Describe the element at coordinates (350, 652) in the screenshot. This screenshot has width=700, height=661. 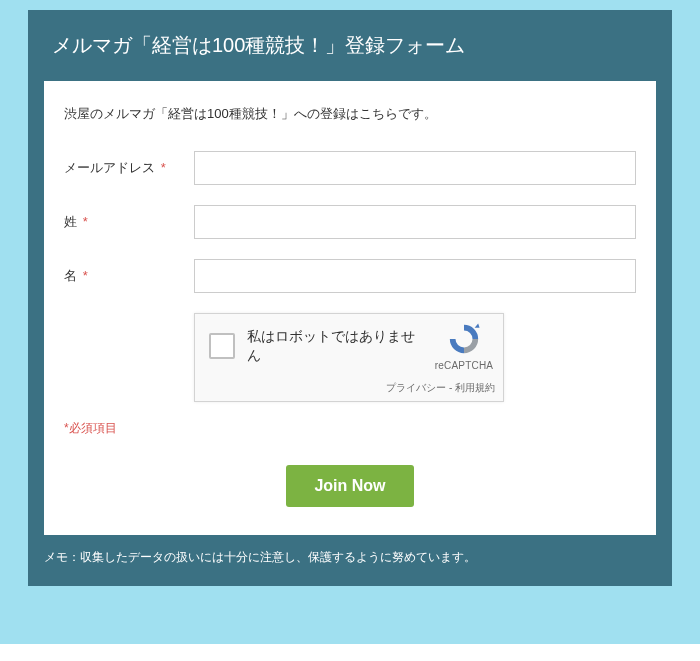
I see `privacy-note: こちらのプライバシーポリシーにしたがい、ご登録いただいたメールアドレスの取扱いに…` at that location.